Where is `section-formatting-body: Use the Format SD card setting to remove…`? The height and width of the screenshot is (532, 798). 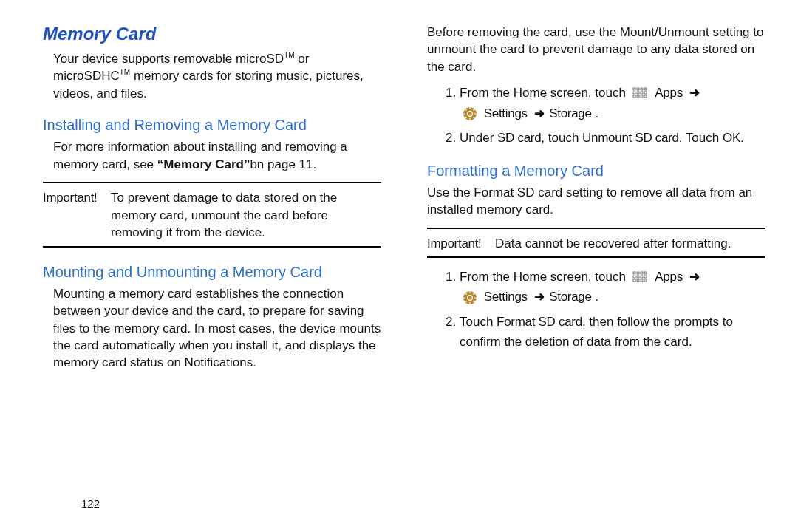
section-formatting-body: Use the Format SD card setting to remove… is located at coordinates (584, 201).